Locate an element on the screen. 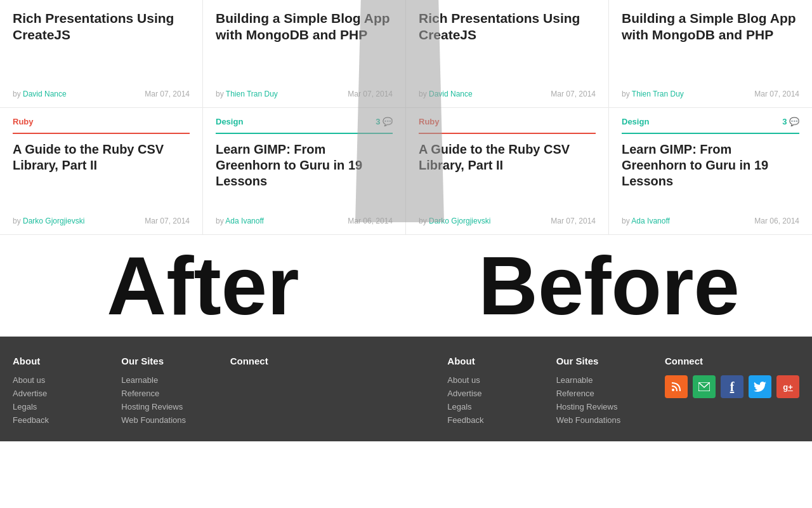 Image resolution: width=812 pixels, height=508 pixels. card-date-4: Mar 07, 2014 is located at coordinates (776, 94).